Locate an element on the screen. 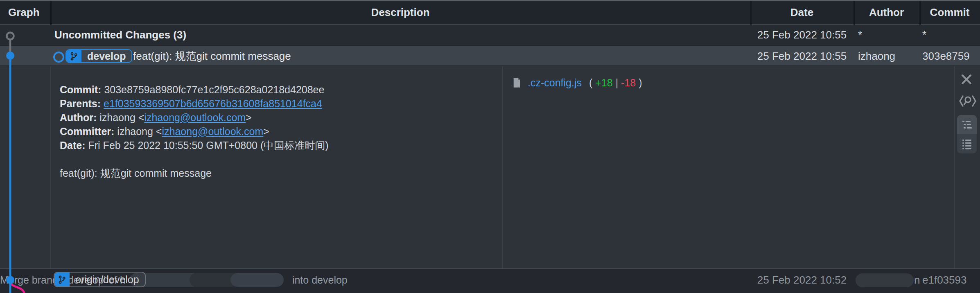 The height and width of the screenshot is (293, 980). file-view-toggle is located at coordinates (967, 134).